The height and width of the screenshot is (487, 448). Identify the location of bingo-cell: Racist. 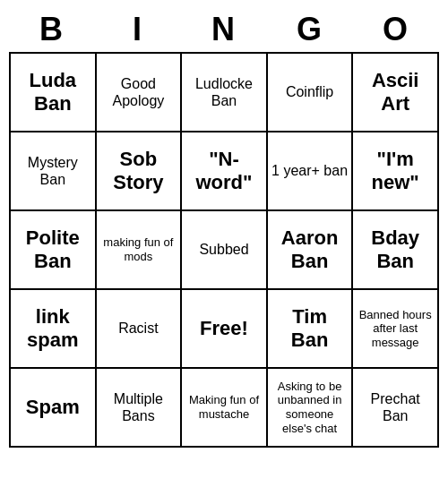
(140, 329).